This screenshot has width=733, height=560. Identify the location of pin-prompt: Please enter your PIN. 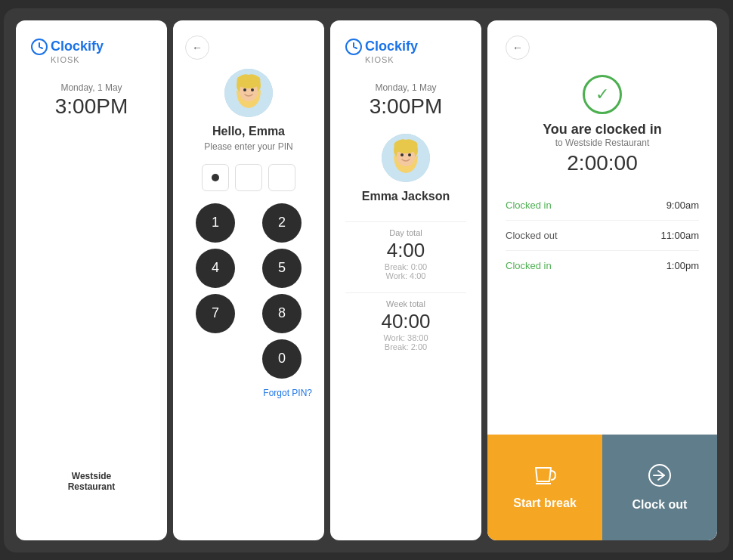
(249, 147).